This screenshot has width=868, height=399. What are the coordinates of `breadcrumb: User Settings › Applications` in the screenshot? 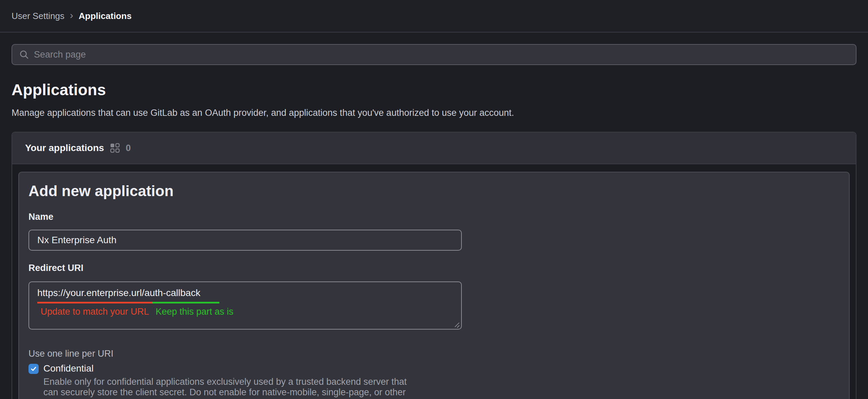 It's located at (72, 16).